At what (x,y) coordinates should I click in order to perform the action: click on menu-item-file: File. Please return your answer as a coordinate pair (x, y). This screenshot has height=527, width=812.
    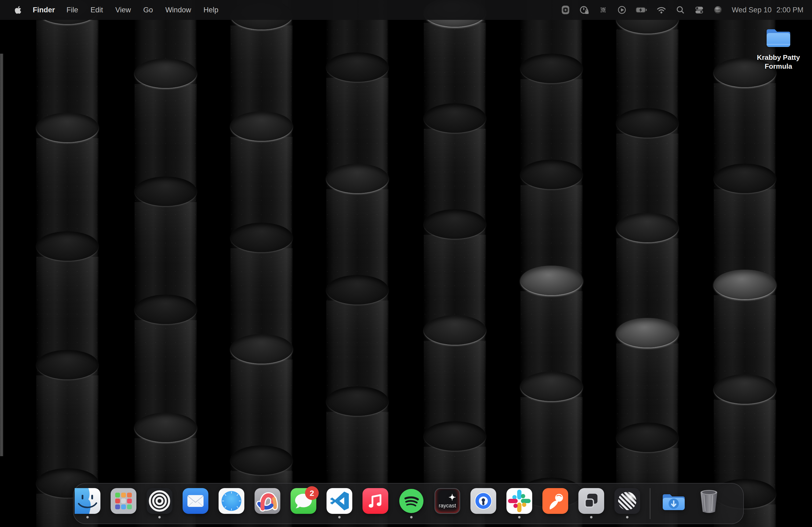
    Looking at the image, I should click on (72, 10).